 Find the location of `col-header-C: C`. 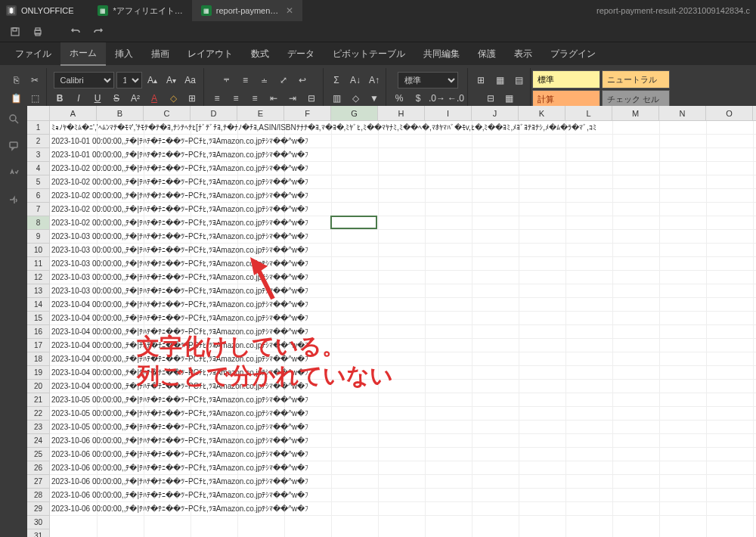

col-header-C: C is located at coordinates (167, 113).